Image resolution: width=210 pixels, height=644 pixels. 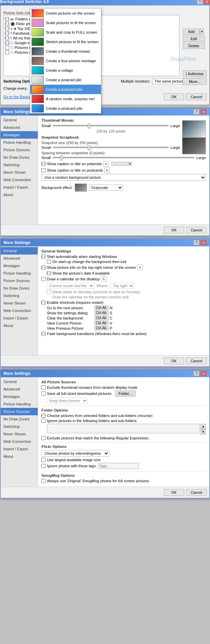 I want to click on calendar-month-select: Current month and the next two, so click(x=71, y=286).